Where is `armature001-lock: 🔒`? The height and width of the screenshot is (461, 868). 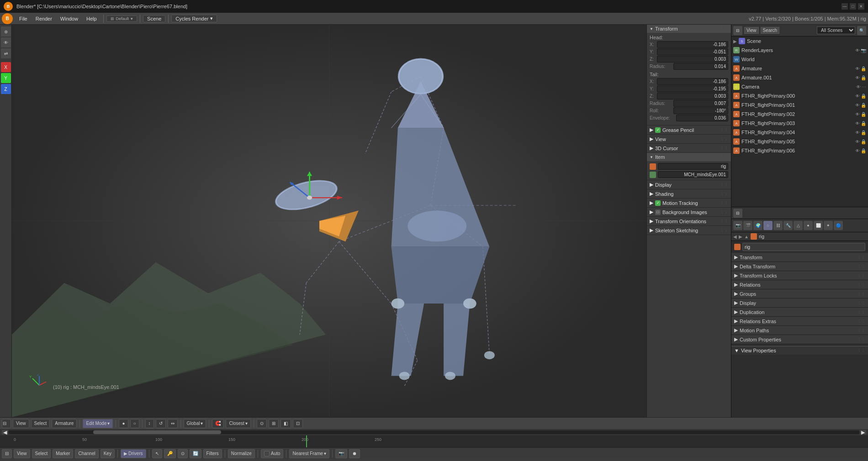
armature001-lock: 🔒 is located at coordinates (863, 78).